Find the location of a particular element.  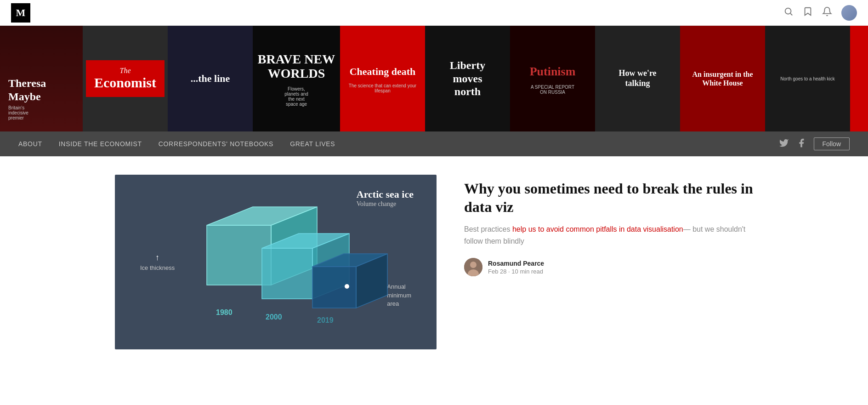

cover-brave-new-worlds: BRAVE NEWWORLDS Flowers,planets andthe n… is located at coordinates (296, 79).